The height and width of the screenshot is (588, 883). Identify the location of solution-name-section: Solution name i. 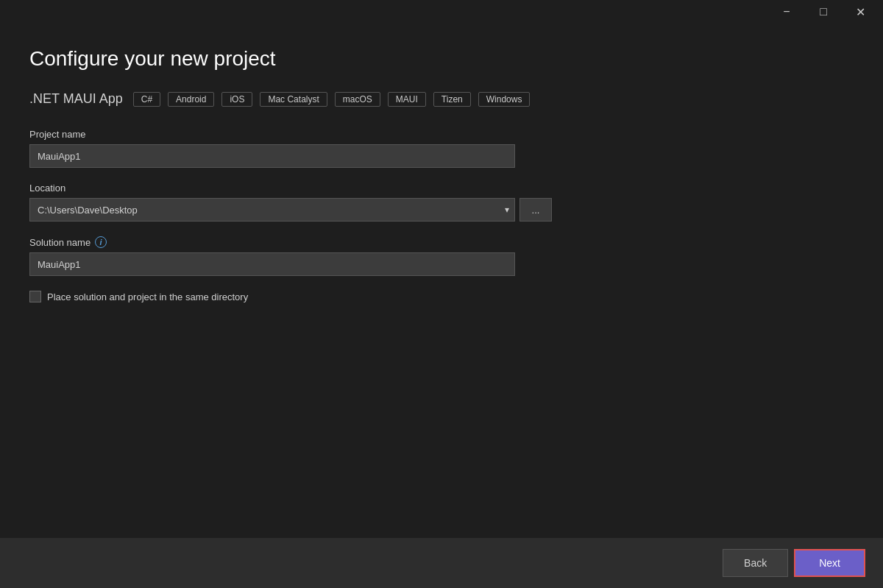
(442, 256).